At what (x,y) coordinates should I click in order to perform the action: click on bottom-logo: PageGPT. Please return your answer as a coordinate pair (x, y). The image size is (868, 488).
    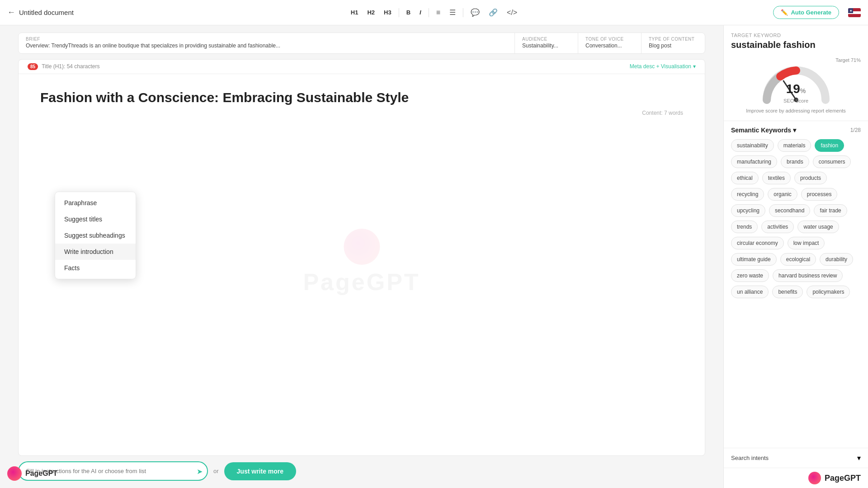
    Looking at the image, I should click on (33, 474).